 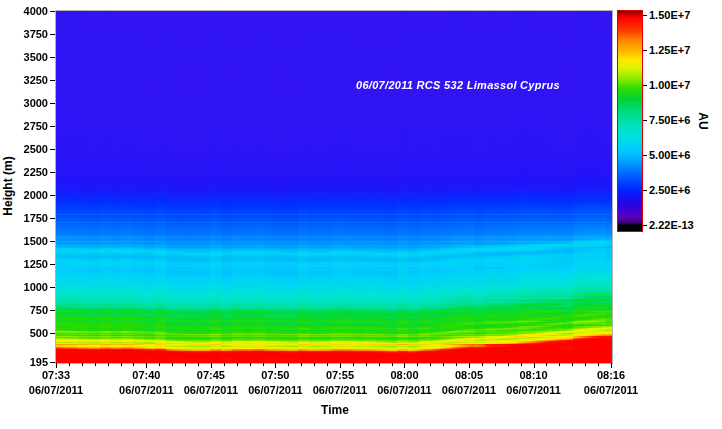 What do you see at coordinates (469, 375) in the screenshot?
I see `x-tick-time-label: 08:05` at bounding box center [469, 375].